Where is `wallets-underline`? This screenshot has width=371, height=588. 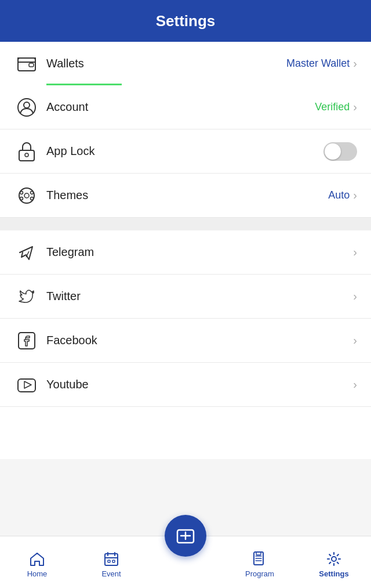
wallets-underline is located at coordinates (84, 85).